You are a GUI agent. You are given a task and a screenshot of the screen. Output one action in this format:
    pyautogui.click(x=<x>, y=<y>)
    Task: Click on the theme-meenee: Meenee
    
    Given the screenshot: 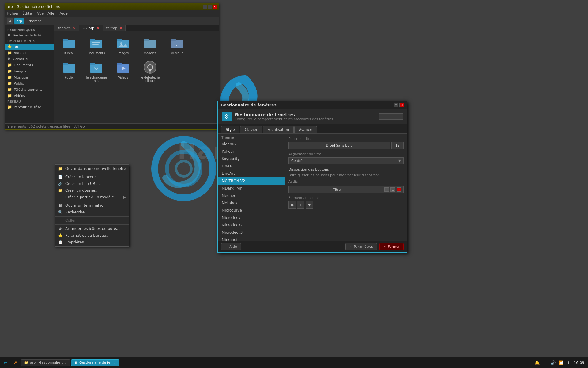 What is the action you would take?
    pyautogui.click(x=252, y=196)
    